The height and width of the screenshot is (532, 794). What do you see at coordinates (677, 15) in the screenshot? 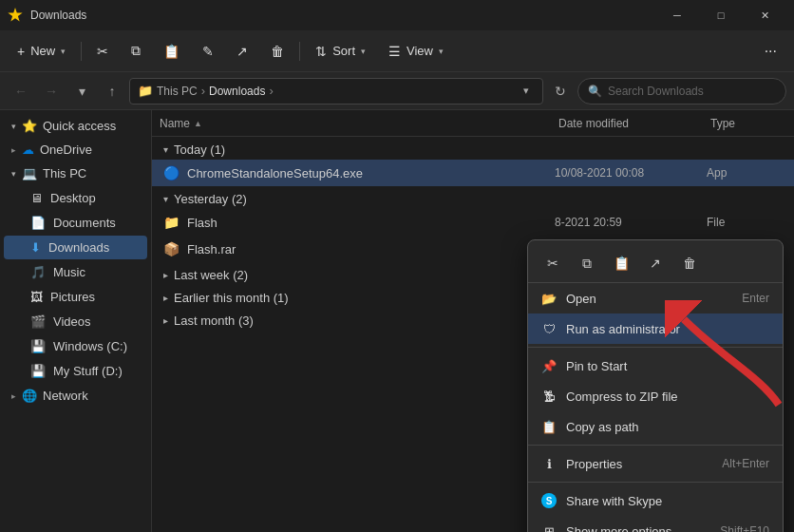
I see `minimize-button: ─` at bounding box center [677, 15].